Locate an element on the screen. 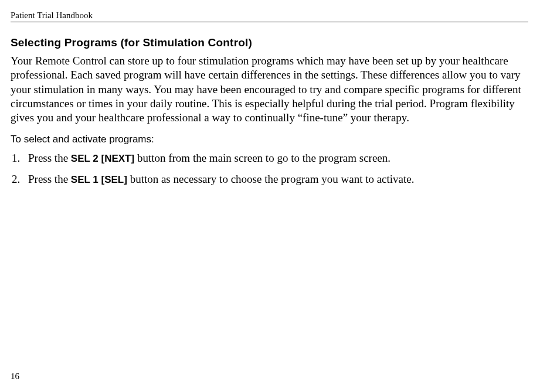  step-bold: SEL 1 [SEL] is located at coordinates (99, 179).